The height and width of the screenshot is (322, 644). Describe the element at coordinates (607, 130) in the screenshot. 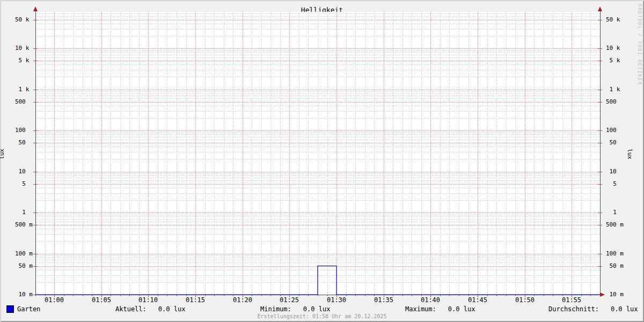

I see `y-tick-label-right: 100` at that location.